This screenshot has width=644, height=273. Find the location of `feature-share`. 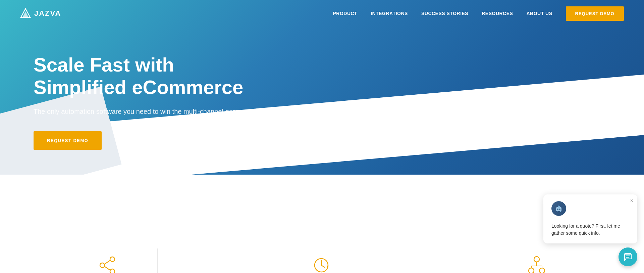

feature-share is located at coordinates (107, 261).